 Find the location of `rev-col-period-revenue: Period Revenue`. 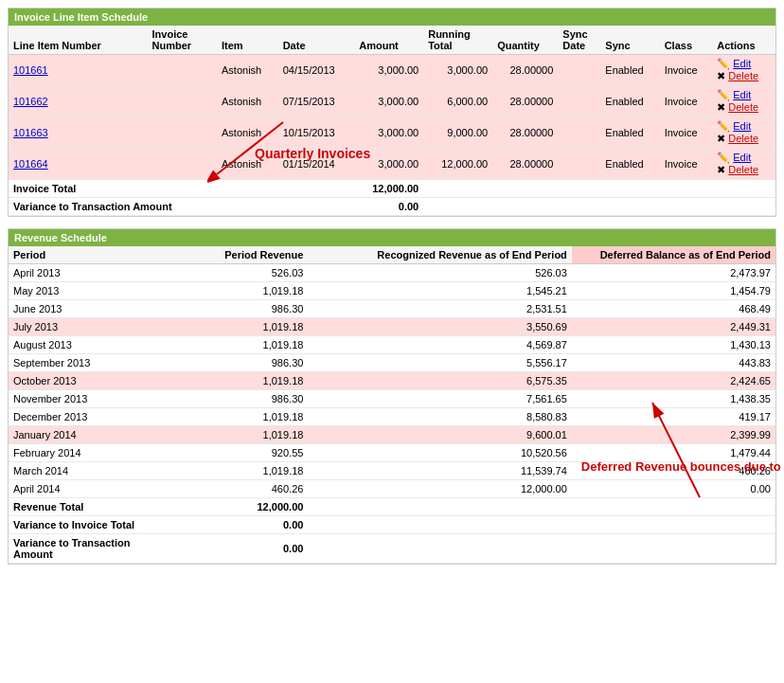

rev-col-period-revenue: Period Revenue is located at coordinates (242, 256).